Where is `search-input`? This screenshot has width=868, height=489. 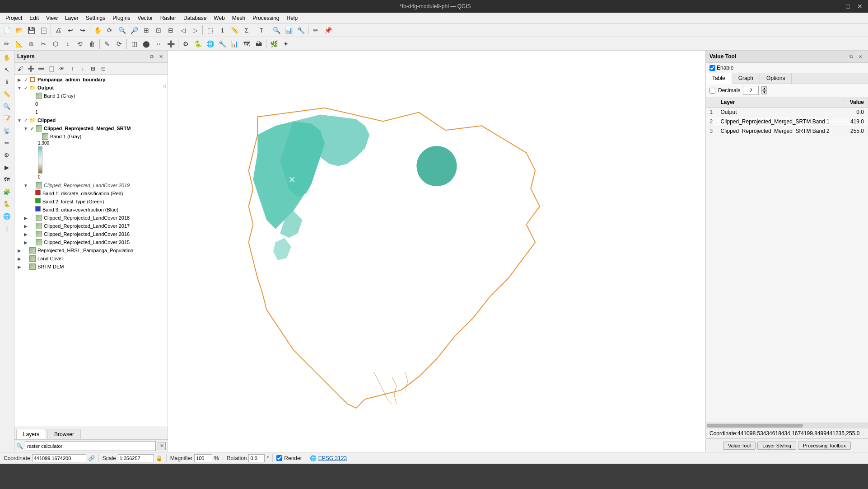 search-input is located at coordinates (90, 446).